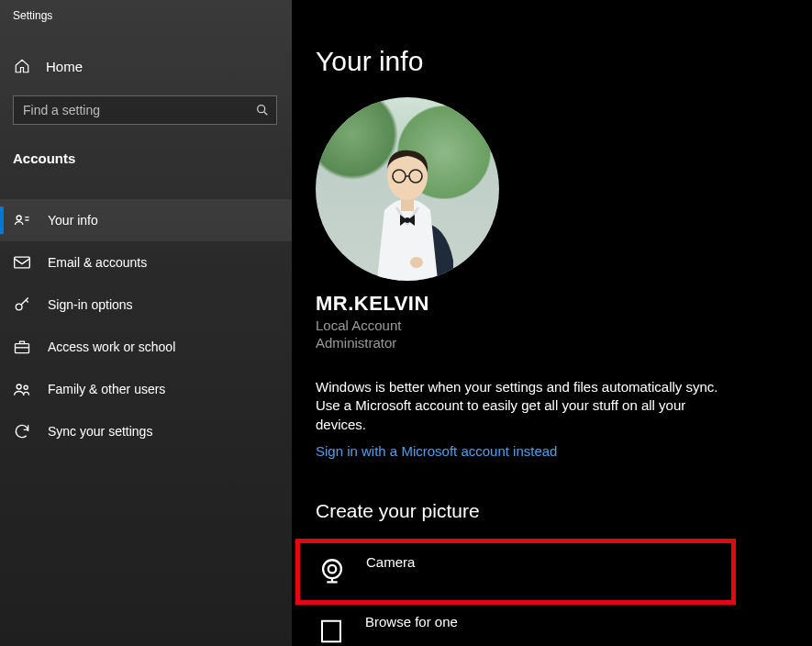  I want to click on home-button: Home, so click(146, 66).